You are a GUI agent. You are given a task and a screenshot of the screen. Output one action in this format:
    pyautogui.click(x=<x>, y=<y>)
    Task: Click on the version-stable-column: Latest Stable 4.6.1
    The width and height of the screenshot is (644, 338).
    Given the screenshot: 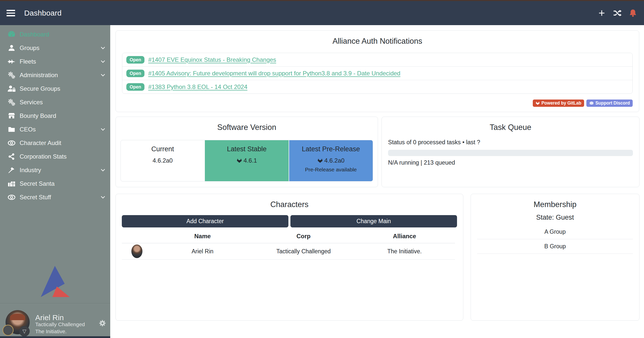 What is the action you would take?
    pyautogui.click(x=246, y=161)
    